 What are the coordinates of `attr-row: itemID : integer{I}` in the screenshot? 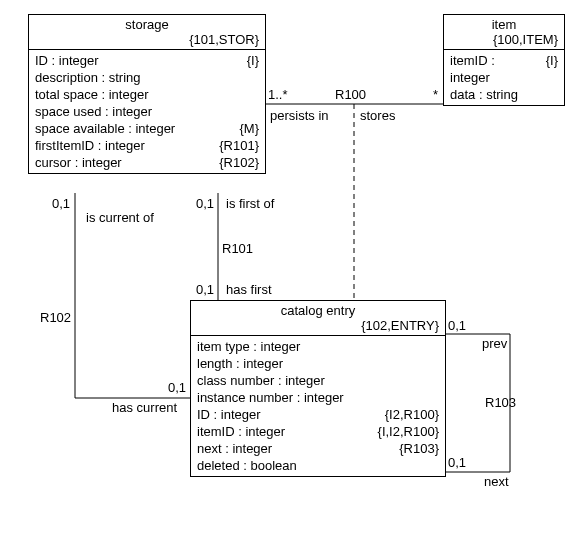 It's located at (504, 69).